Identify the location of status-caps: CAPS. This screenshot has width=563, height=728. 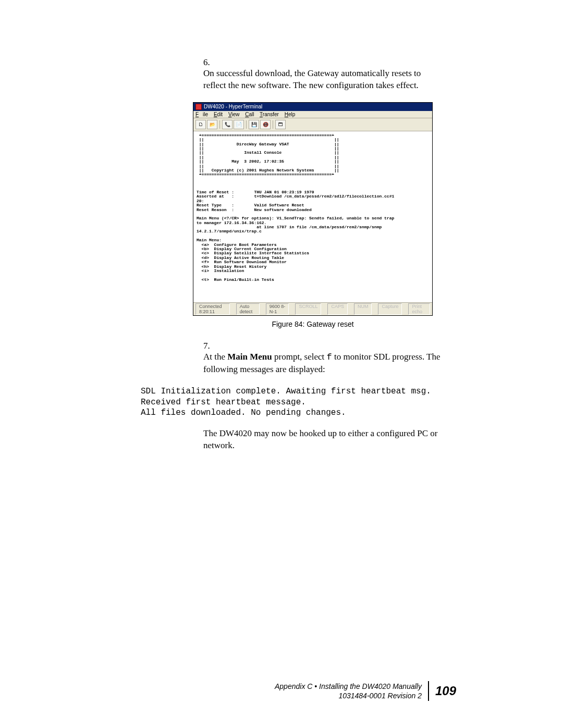
(338, 309).